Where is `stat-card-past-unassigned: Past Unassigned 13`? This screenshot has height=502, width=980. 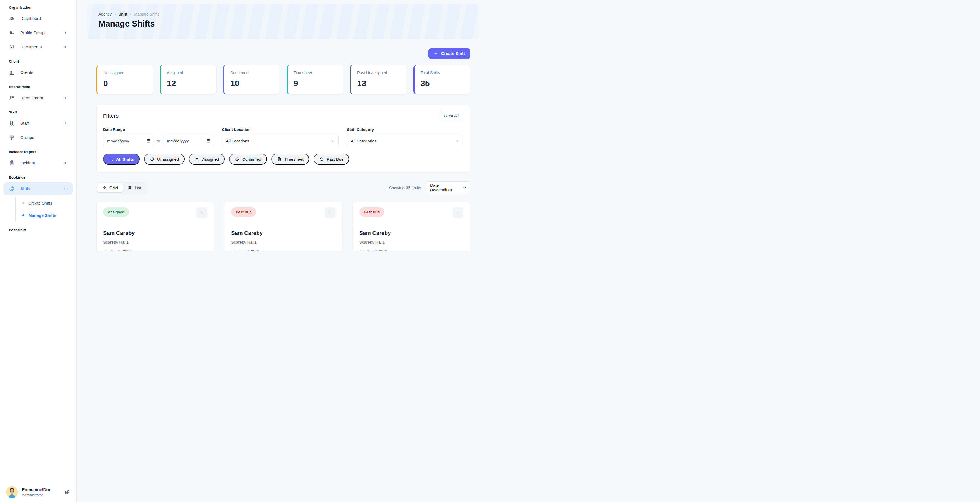 stat-card-past-unassigned: Past Unassigned 13 is located at coordinates (379, 79).